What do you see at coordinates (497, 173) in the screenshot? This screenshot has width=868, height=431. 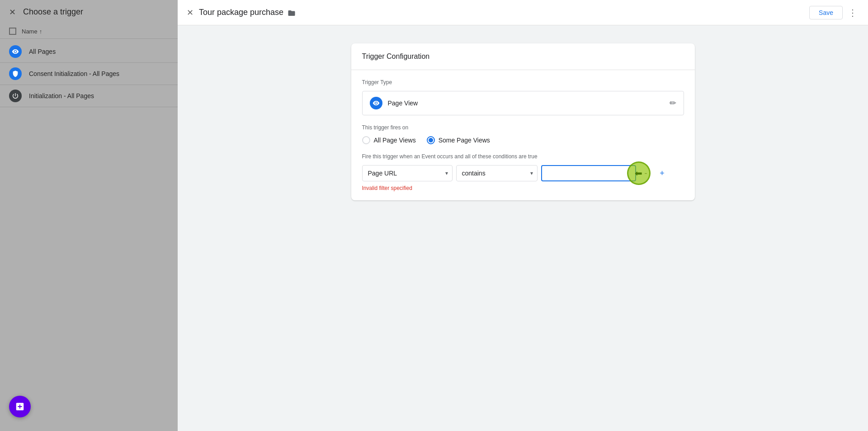 I see `condition-operator-select: contains` at bounding box center [497, 173].